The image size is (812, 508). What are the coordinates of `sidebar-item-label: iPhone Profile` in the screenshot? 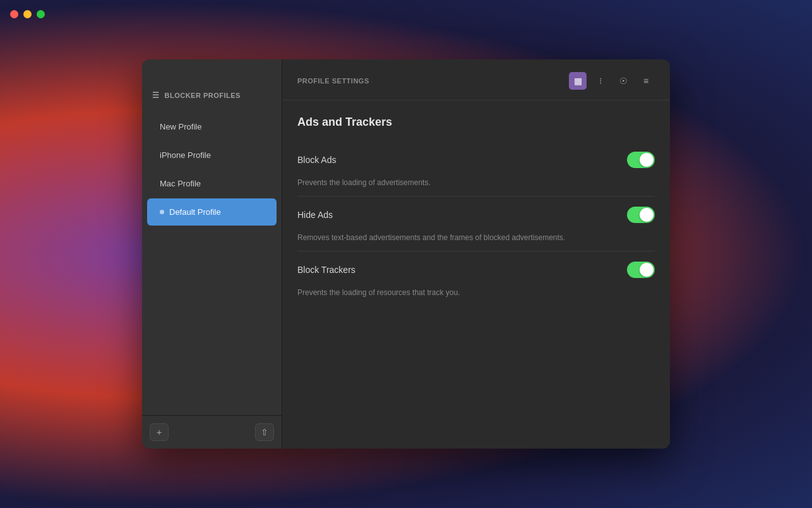 It's located at (186, 155).